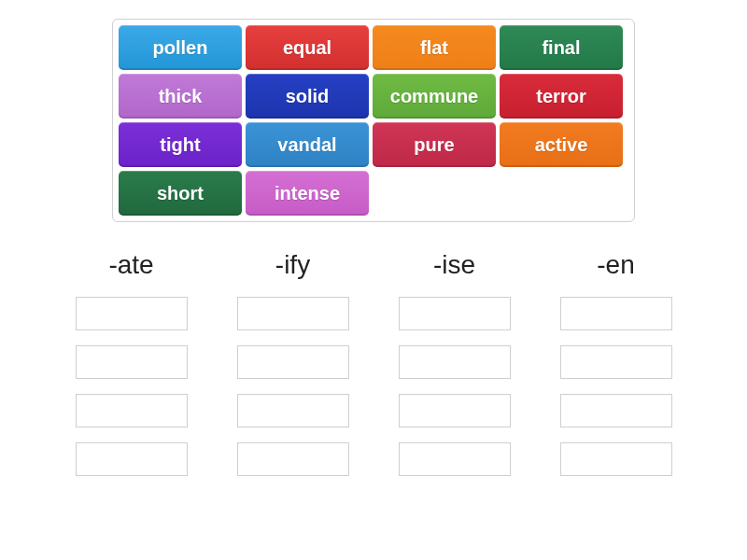  I want to click on word-tile-solid: solid, so click(307, 96).